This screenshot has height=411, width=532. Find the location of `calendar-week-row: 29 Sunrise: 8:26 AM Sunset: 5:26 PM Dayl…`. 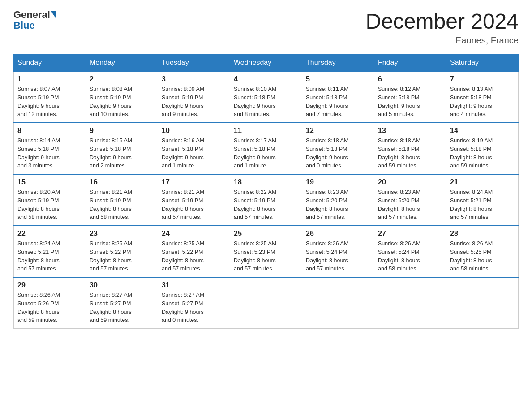

calendar-week-row: 29 Sunrise: 8:26 AM Sunset: 5:26 PM Dayl… is located at coordinates (266, 303).